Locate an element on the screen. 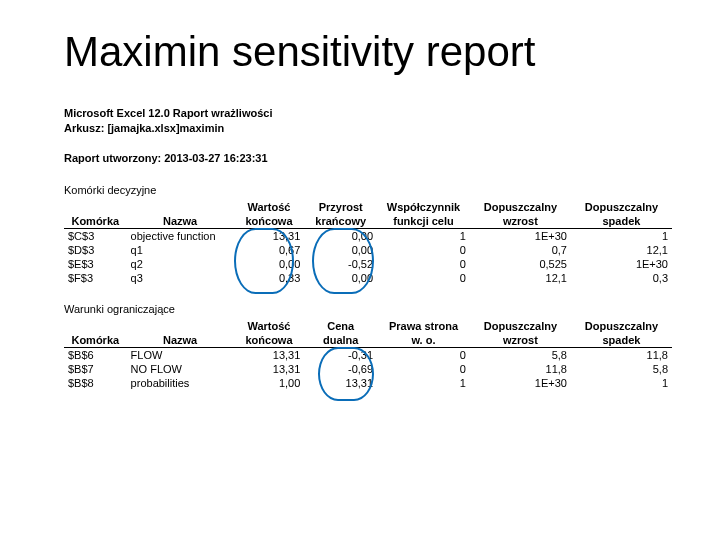 The width and height of the screenshot is (720, 540). h1b0: Komórka is located at coordinates (96, 222).